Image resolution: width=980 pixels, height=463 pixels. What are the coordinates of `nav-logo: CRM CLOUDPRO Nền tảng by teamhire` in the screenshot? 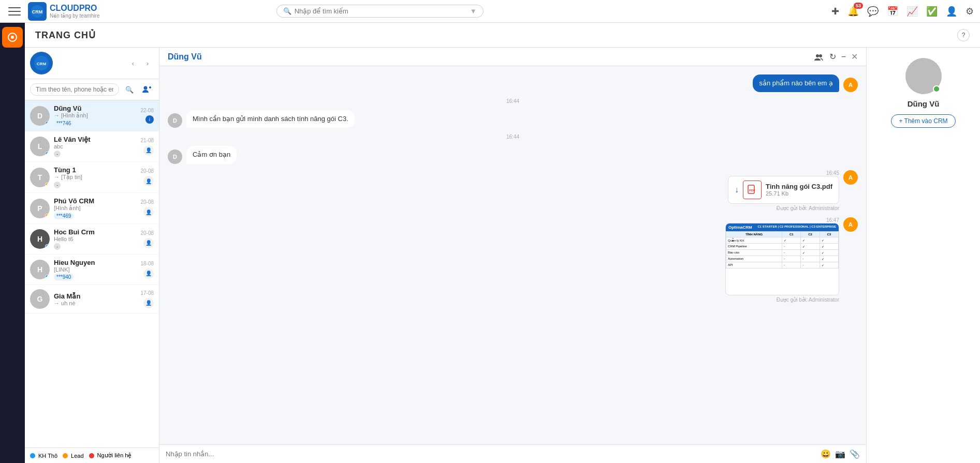 It's located at (64, 11).